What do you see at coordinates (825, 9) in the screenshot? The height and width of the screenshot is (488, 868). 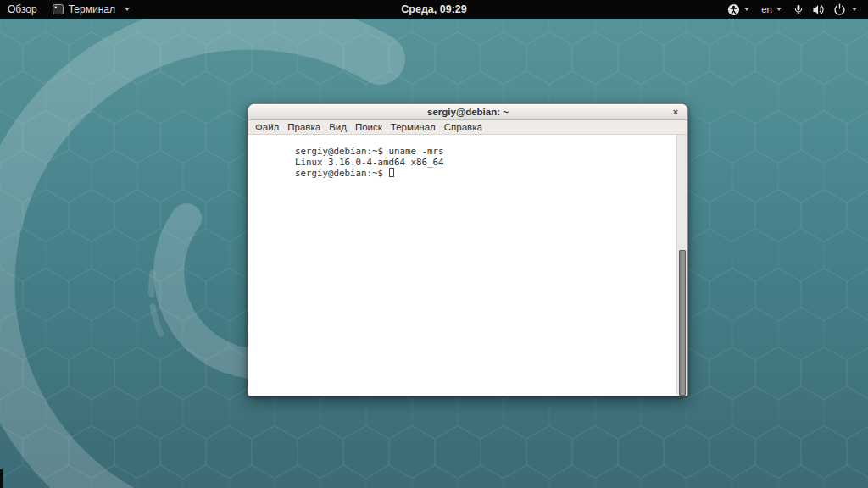 I see `system-status-menu-button` at bounding box center [825, 9].